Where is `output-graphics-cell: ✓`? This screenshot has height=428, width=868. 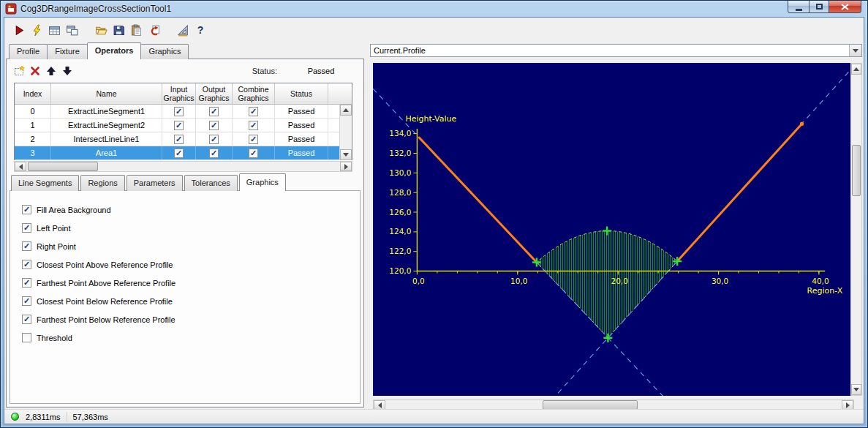 output-graphics-cell: ✓ is located at coordinates (214, 139).